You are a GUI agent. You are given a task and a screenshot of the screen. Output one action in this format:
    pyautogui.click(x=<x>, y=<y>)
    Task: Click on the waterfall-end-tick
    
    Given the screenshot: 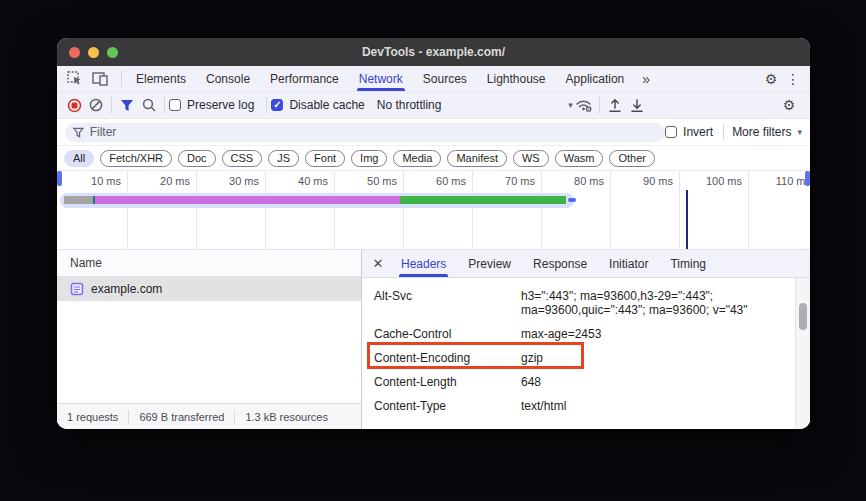 What is the action you would take?
    pyautogui.click(x=572, y=200)
    